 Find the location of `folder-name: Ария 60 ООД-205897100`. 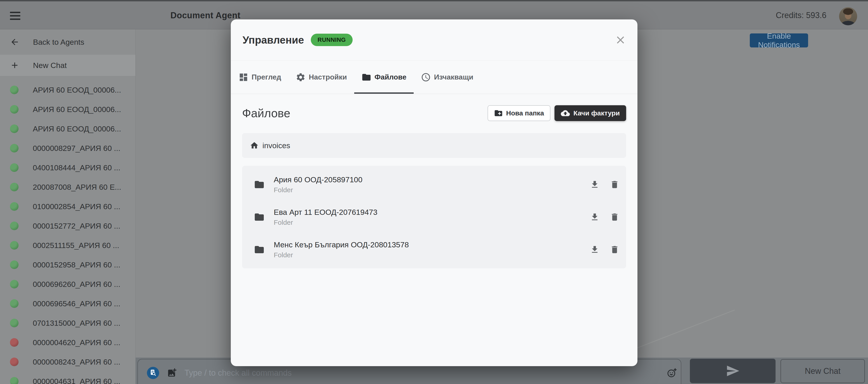

folder-name: Ария 60 ООД-205897100 is located at coordinates (318, 180).